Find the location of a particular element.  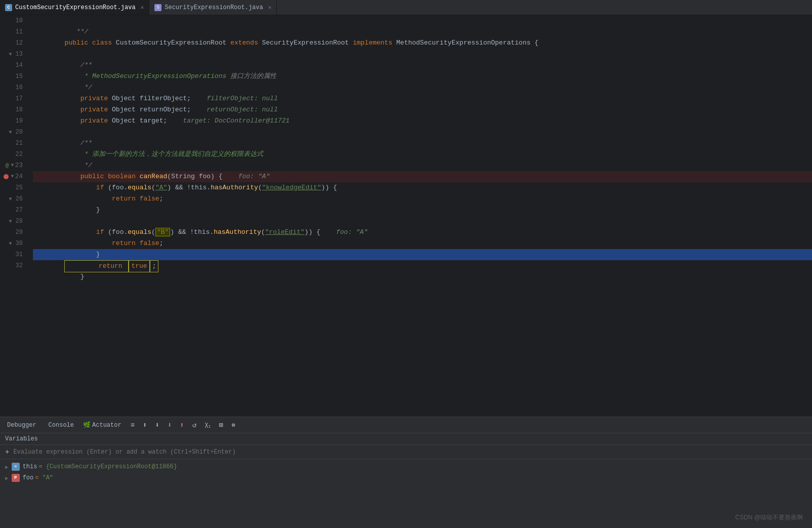

fold-23: ▼ is located at coordinates (12, 166).